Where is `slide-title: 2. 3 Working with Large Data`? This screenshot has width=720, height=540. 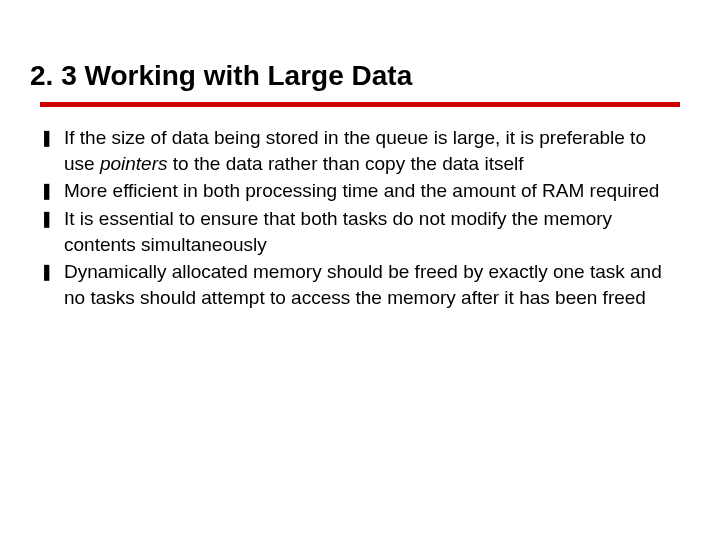 slide-title: 2. 3 Working with Large Data is located at coordinates (355, 76).